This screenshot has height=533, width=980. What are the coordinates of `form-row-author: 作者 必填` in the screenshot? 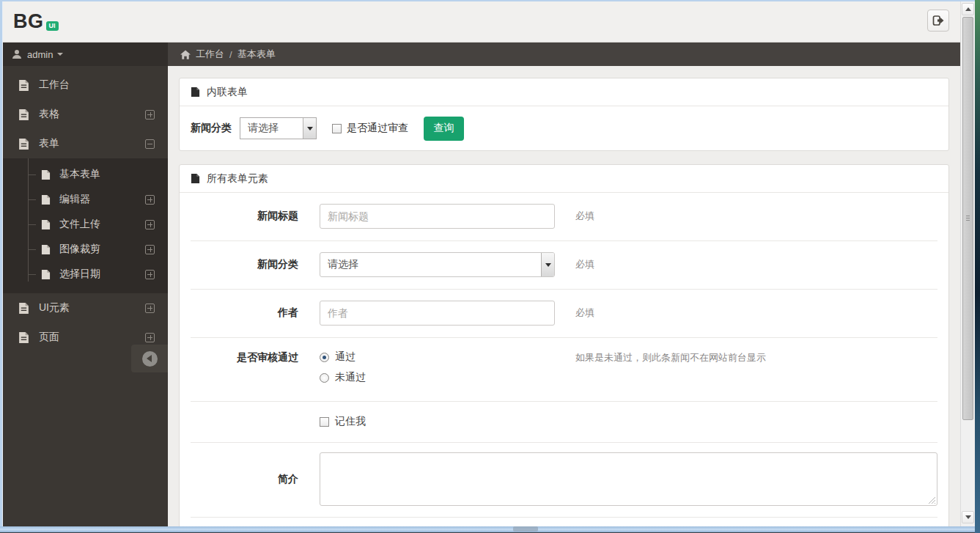 It's located at (564, 314).